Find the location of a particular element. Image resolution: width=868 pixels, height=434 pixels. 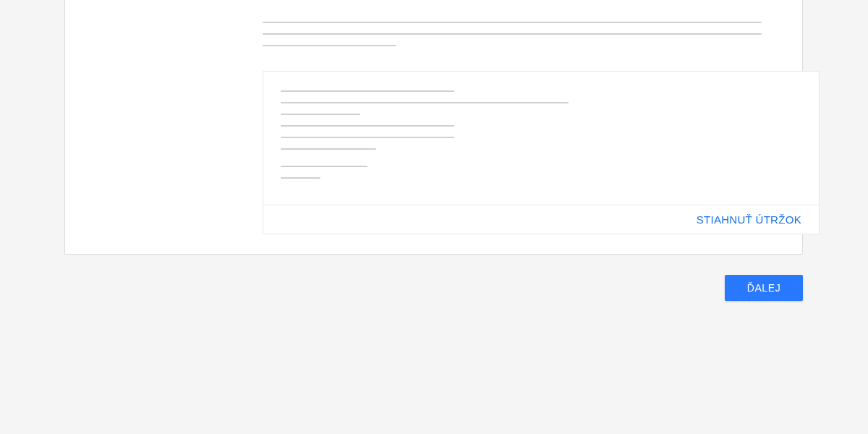

next-button: ĎALEJ is located at coordinates (764, 288).